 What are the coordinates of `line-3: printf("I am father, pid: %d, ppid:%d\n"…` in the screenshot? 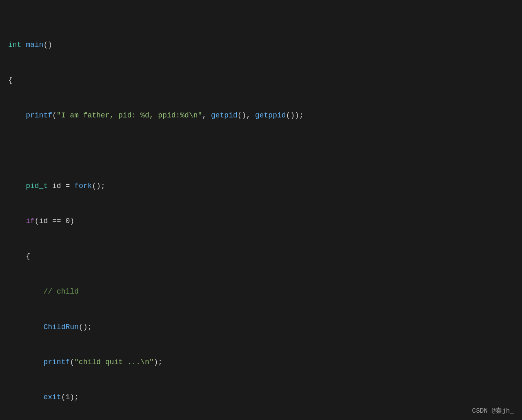 It's located at (261, 116).